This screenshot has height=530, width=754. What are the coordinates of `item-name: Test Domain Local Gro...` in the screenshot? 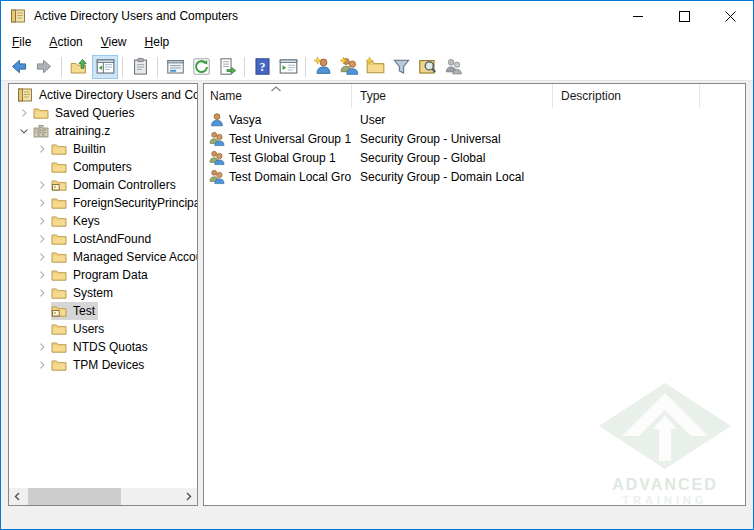 It's located at (290, 177).